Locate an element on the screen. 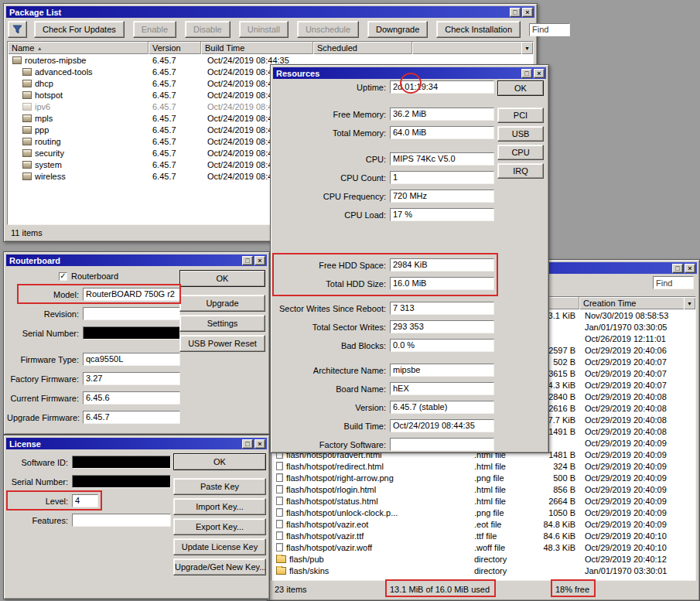 The width and height of the screenshot is (700, 601). license-field-serial-number is located at coordinates (121, 481).